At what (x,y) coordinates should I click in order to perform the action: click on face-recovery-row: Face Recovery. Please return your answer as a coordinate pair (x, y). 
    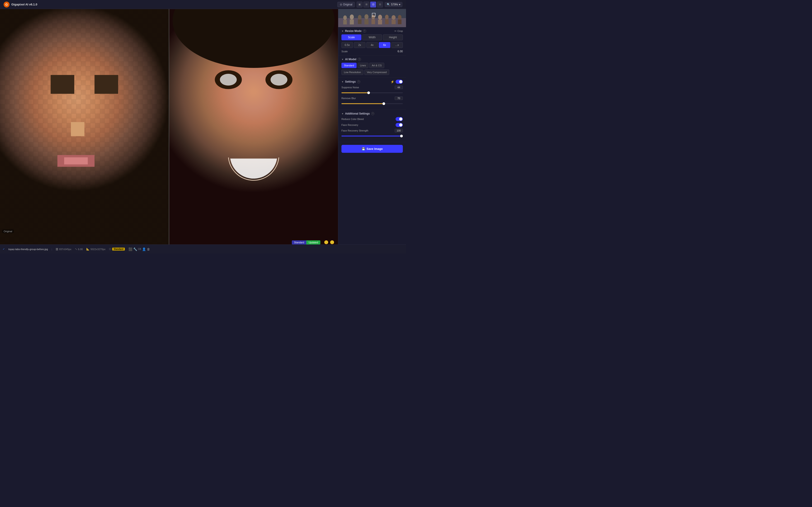
    Looking at the image, I should click on (372, 125).